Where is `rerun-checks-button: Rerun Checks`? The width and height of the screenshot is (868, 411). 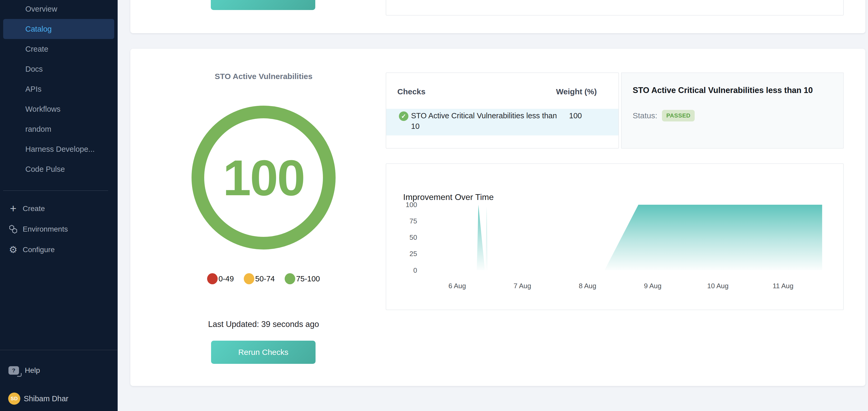 rerun-checks-button: Rerun Checks is located at coordinates (263, 352).